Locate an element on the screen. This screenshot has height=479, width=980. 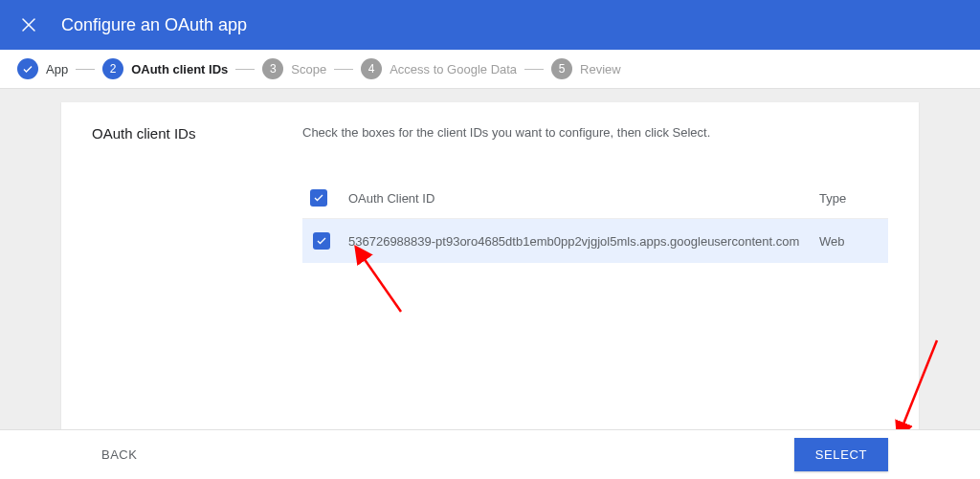
step-badge-number: 4 is located at coordinates (371, 69).